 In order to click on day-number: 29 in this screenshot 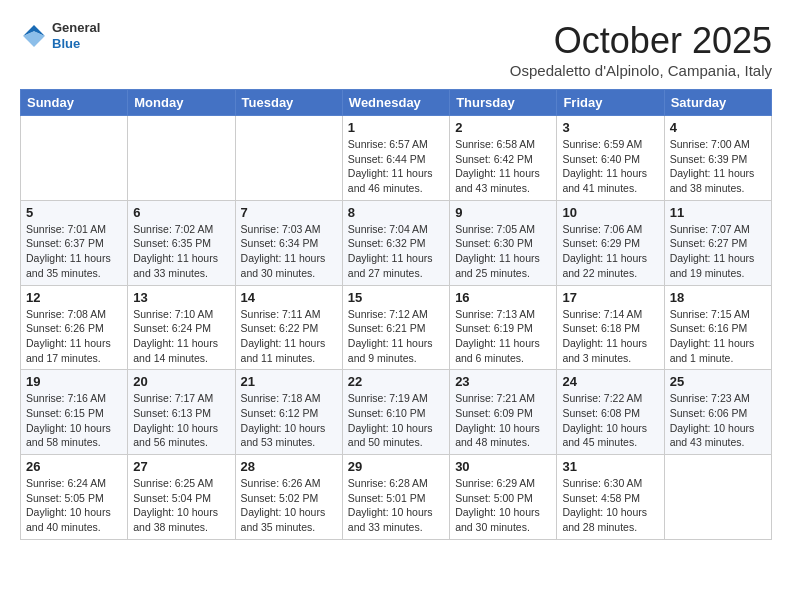, I will do `click(396, 466)`.